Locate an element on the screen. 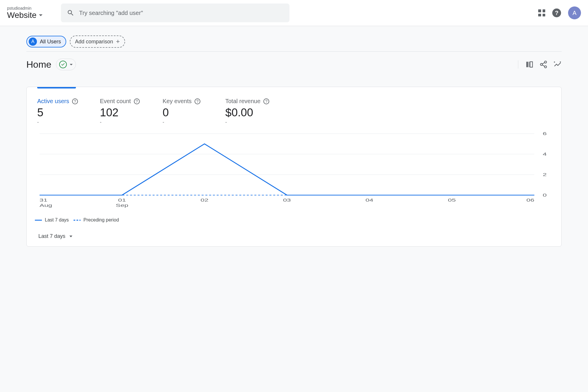 Image resolution: width=588 pixels, height=392 pixels. metric-key-events: Key events ? 0 - is located at coordinates (185, 111).